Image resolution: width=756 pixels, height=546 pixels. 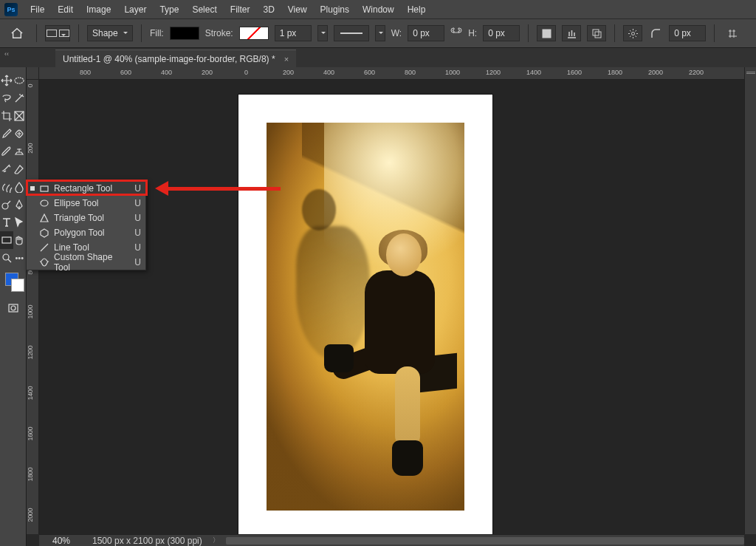 I want to click on brush-tool, so click(x=7, y=151).